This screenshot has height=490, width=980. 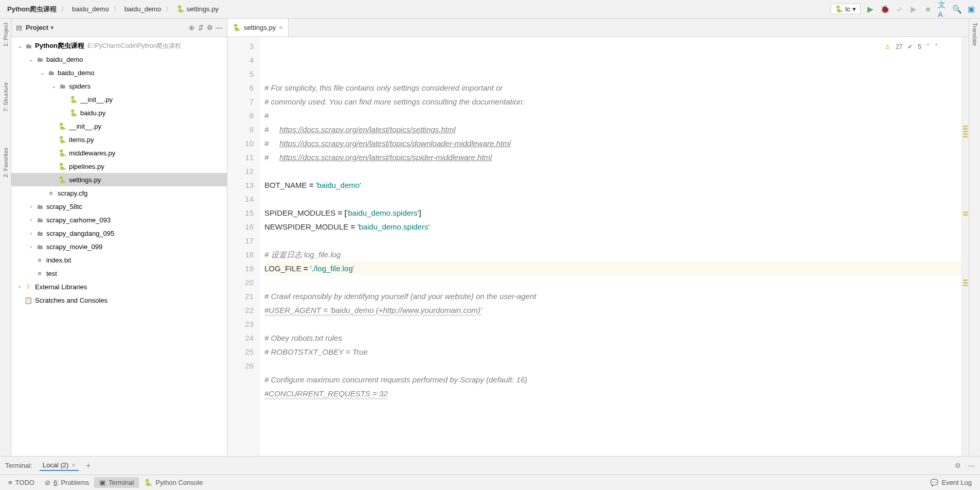 What do you see at coordinates (613, 226) in the screenshot?
I see `code-line: NEWSPIDER_MODULE = 'baidu_demo.spiders'` at bounding box center [613, 226].